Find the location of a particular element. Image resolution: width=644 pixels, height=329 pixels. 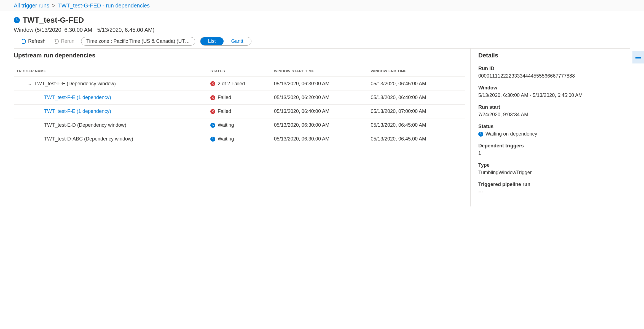

rerun-button: Rerun is located at coordinates (64, 41).